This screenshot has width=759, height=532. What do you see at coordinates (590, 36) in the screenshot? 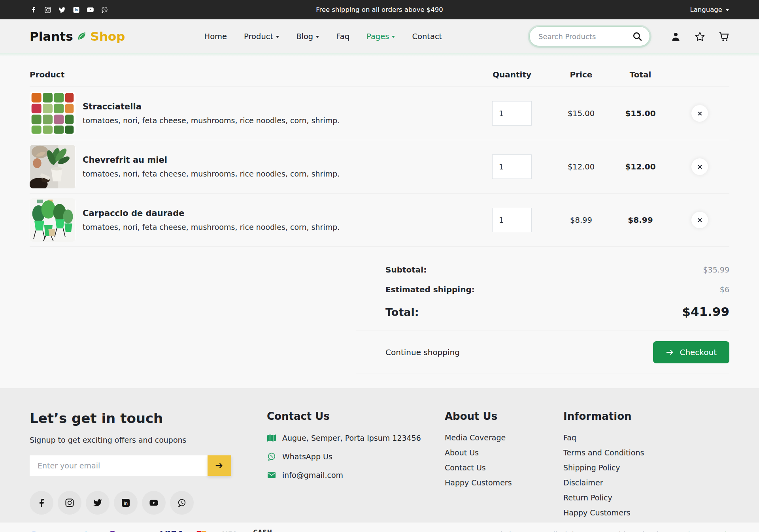
I see `search-bar` at bounding box center [590, 36].